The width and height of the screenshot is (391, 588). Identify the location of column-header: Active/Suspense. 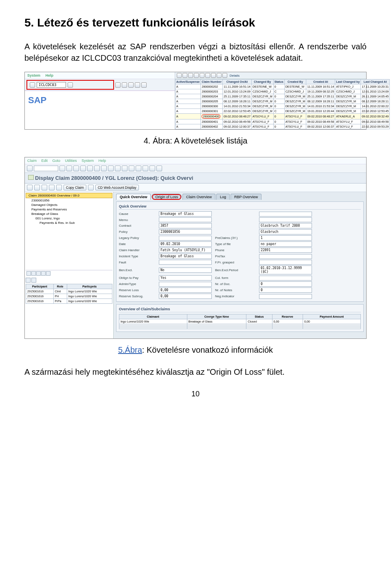
(188, 82).